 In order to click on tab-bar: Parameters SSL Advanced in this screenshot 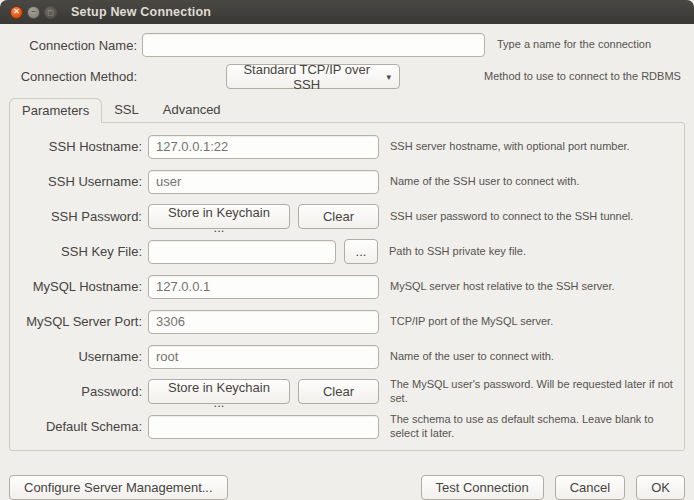, I will do `click(347, 110)`.